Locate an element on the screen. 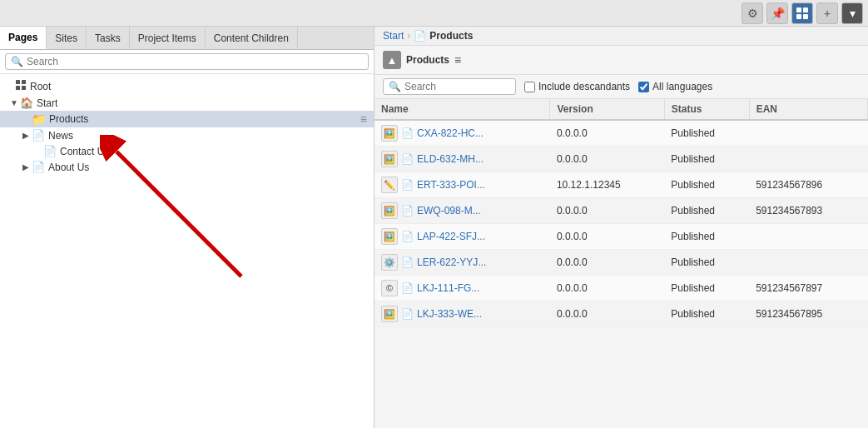 Image resolution: width=868 pixels, height=428 pixels. tree-item-news: ▶ 📄 News is located at coordinates (186, 135).